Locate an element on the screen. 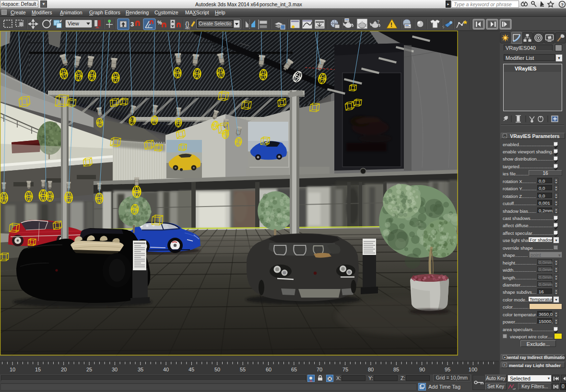  svg-text: 25 is located at coordinates (89, 369).